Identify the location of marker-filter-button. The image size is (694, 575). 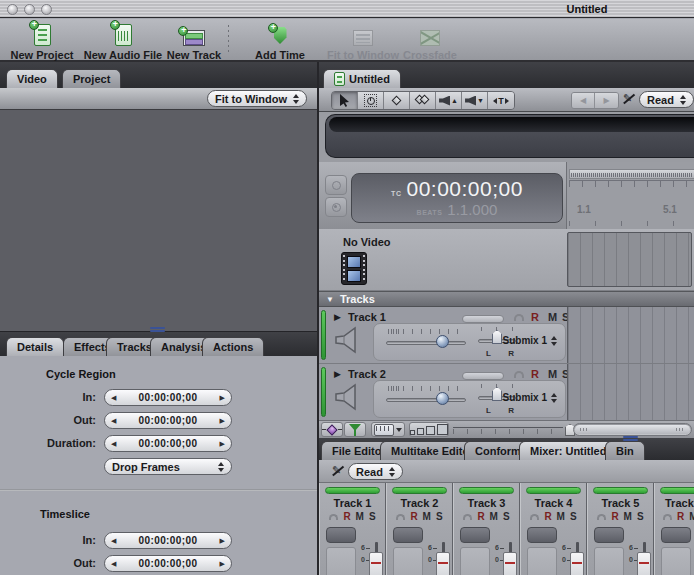
(355, 430).